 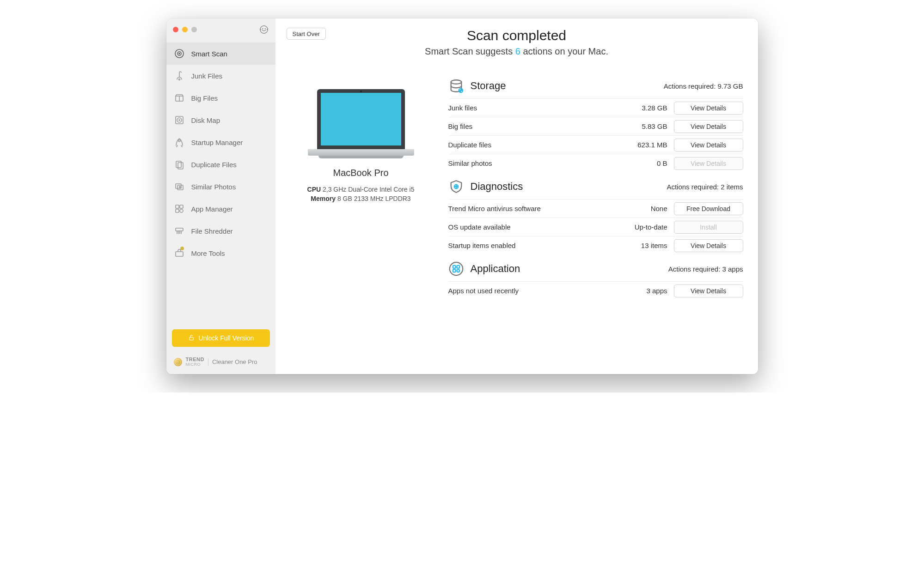 I want to click on section-meta: Actions required: 3 apps, so click(x=706, y=269).